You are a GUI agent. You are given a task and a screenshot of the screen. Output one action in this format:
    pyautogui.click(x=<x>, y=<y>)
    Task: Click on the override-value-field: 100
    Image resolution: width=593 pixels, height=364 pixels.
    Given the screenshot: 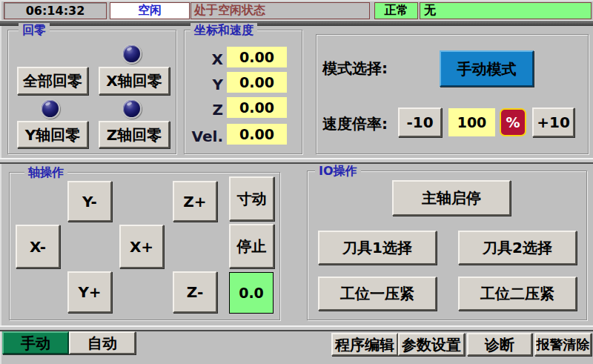 What is the action you would take?
    pyautogui.click(x=471, y=122)
    